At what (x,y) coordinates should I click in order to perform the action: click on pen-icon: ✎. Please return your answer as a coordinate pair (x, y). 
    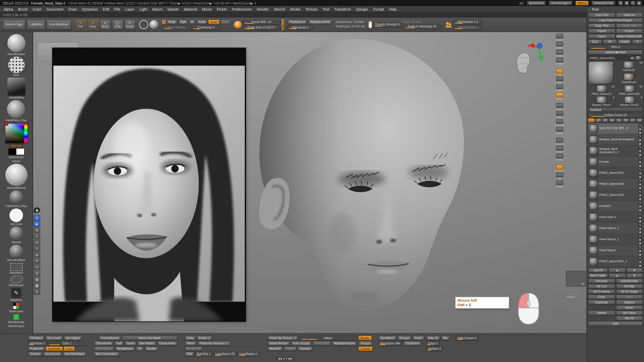
    Looking at the image, I should click on (37, 230).